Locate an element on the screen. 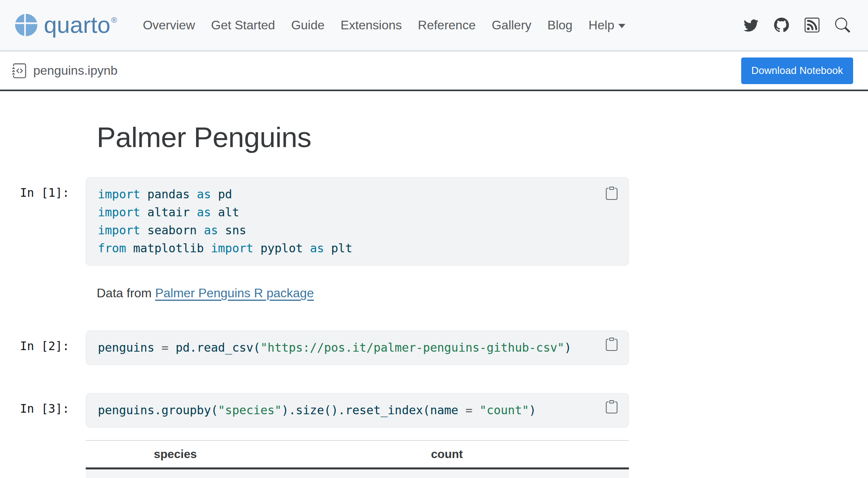 The width and height of the screenshot is (868, 478). rss-icon is located at coordinates (812, 25).